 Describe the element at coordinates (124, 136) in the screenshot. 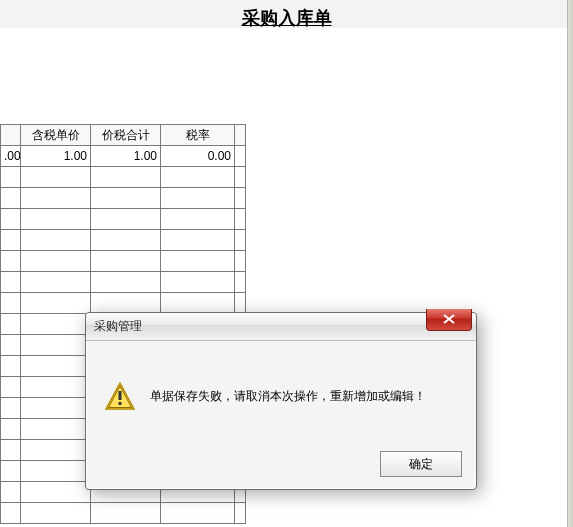

I see `table-header-row: 含税单价 价税合计 税率` at that location.